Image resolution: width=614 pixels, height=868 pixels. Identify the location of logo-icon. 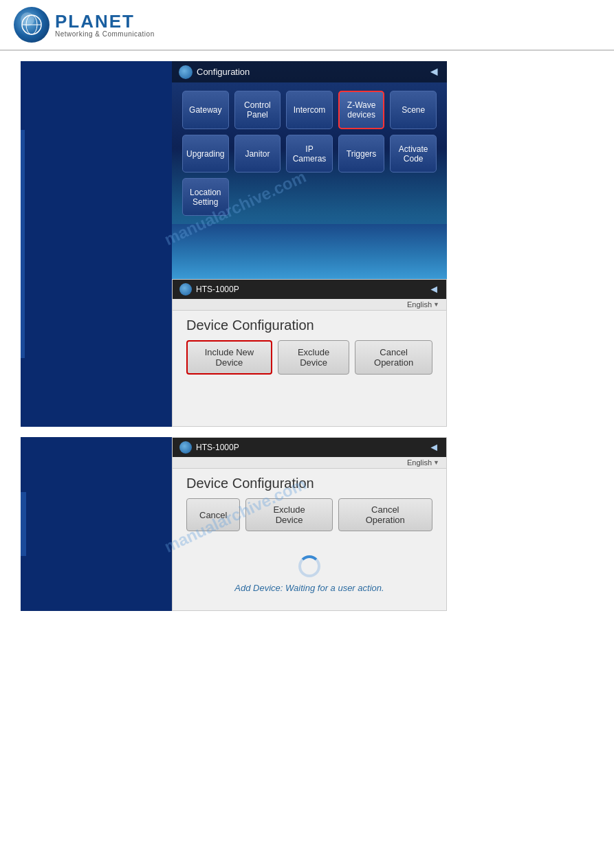
(32, 25).